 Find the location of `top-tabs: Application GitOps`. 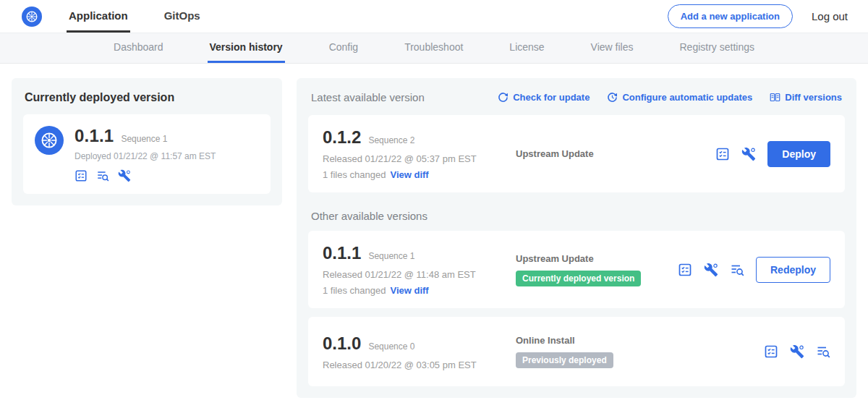

top-tabs: Application GitOps is located at coordinates (150, 16).